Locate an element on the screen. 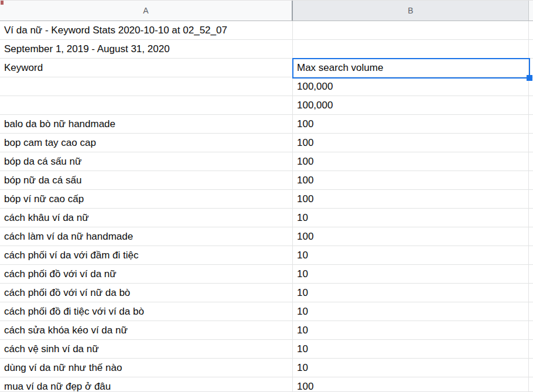  keyword-cell: cách sửa khóa kéo ví da nữ is located at coordinates (146, 330).